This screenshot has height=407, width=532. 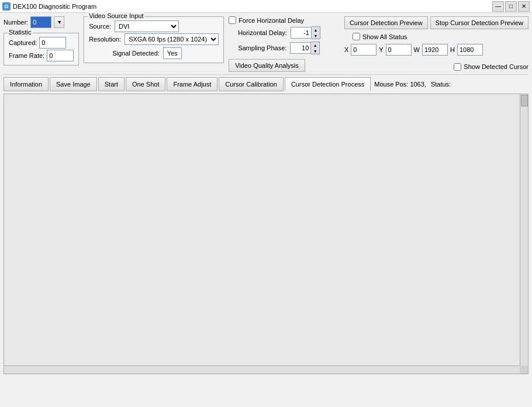 What do you see at coordinates (6, 6) in the screenshot?
I see `app-icon: D` at bounding box center [6, 6].